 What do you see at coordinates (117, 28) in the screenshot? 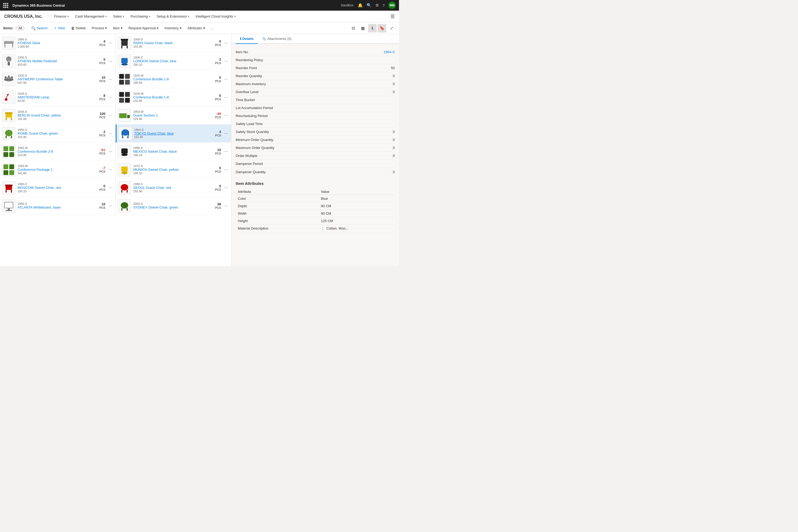
I see `item-button: Item ▾` at bounding box center [117, 28].